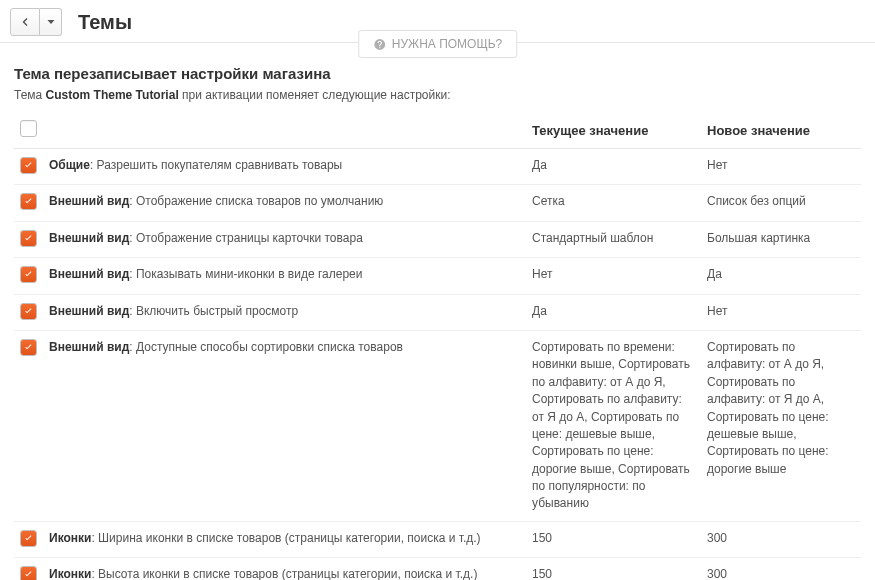 The height and width of the screenshot is (580, 875). What do you see at coordinates (284, 203) in the screenshot?
I see `setting-cell: Внешний вид: Отображение списка товаров …` at bounding box center [284, 203].